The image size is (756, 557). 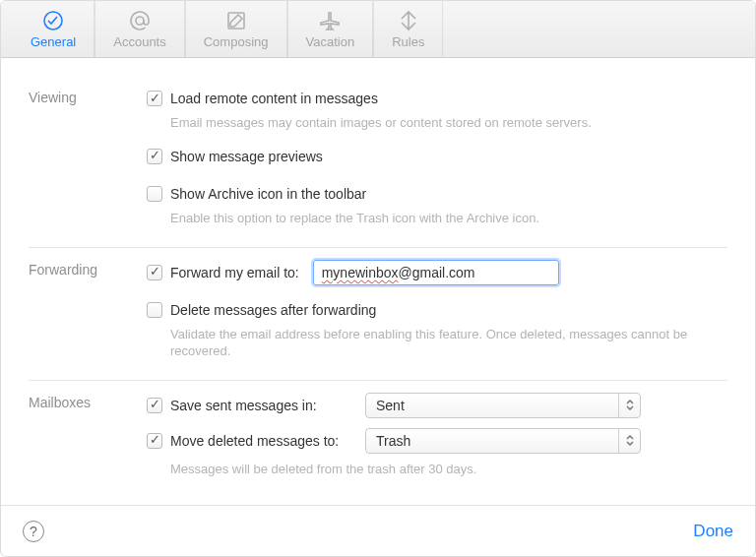 I want to click on label-show-previews: Show message previews, so click(x=246, y=156).